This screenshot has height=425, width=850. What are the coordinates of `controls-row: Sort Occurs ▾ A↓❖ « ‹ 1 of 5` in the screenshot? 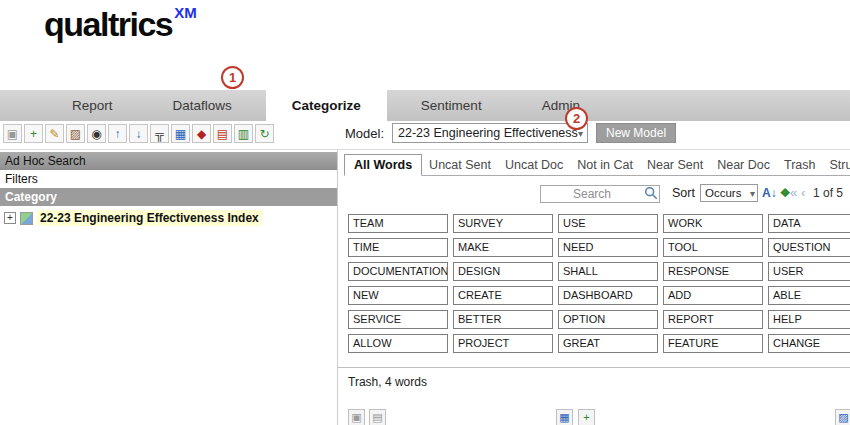 It's located at (594, 194).